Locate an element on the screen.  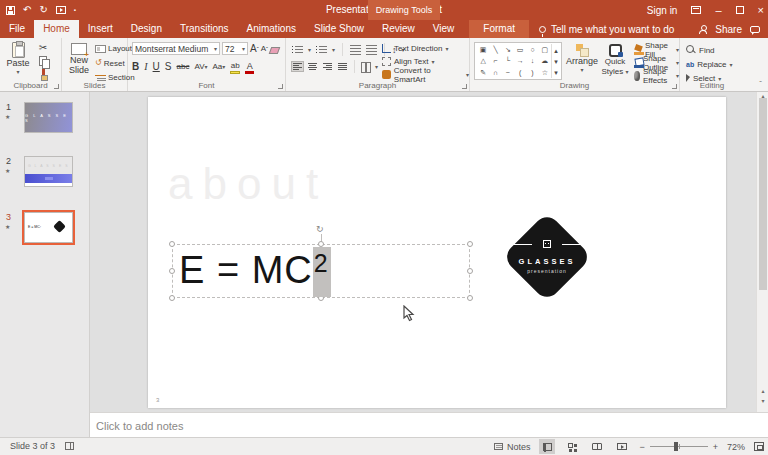
columns-icon is located at coordinates (366, 66).